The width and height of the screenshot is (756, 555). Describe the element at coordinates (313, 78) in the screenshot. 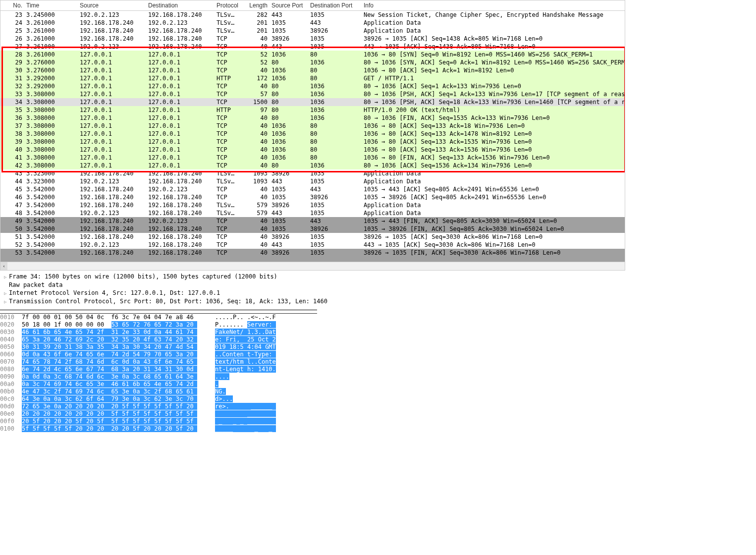

I see `packet-row: 313.292000127.0.0.1127.0.0.1HTTP17210368…` at that location.